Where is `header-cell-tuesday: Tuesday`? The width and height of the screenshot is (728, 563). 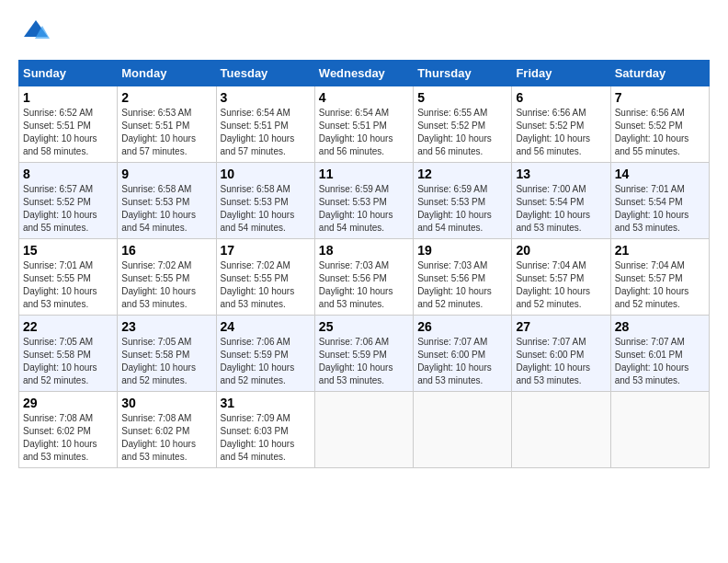 header-cell-tuesday: Tuesday is located at coordinates (265, 74).